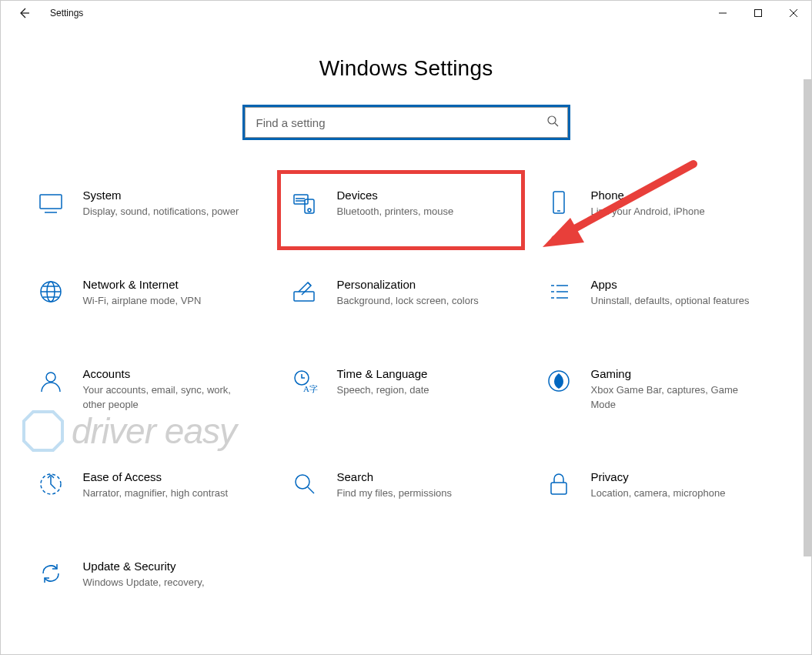 The height and width of the screenshot is (655, 812). Describe the element at coordinates (152, 203) in the screenshot. I see `tile-system: System Display, sound, notifications, po…` at that location.